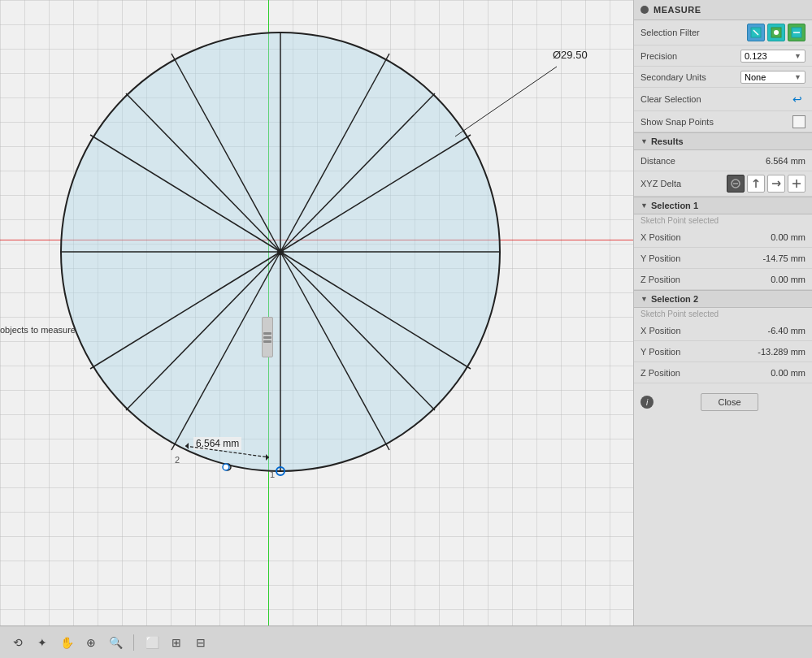  What do you see at coordinates (773, 56) in the screenshot?
I see `precision-dropdown: 0.123 ▼` at bounding box center [773, 56].